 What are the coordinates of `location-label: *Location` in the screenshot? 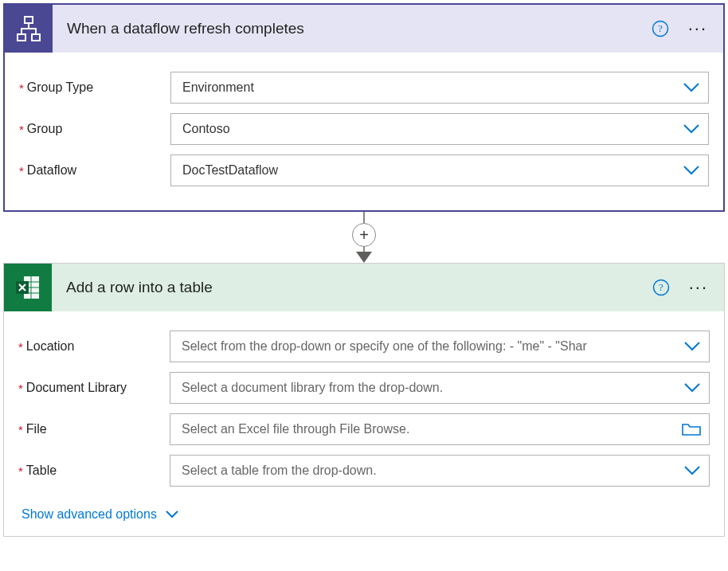 It's located at (94, 346).